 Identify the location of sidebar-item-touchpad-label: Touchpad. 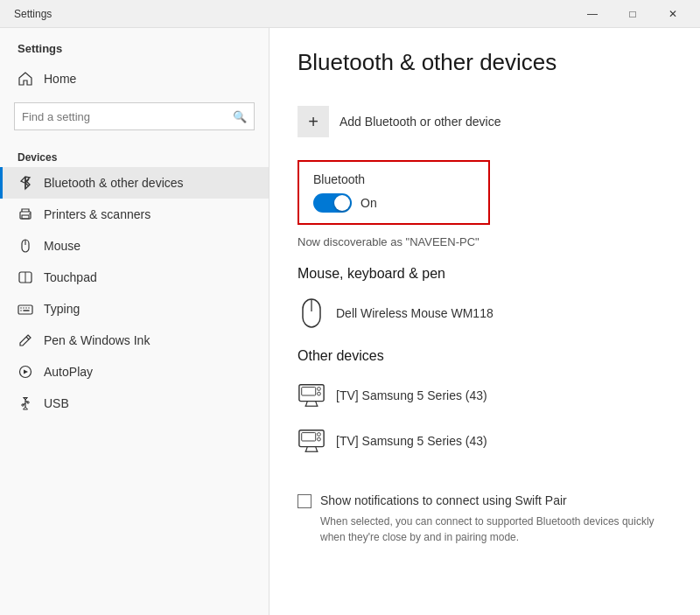
(70, 277).